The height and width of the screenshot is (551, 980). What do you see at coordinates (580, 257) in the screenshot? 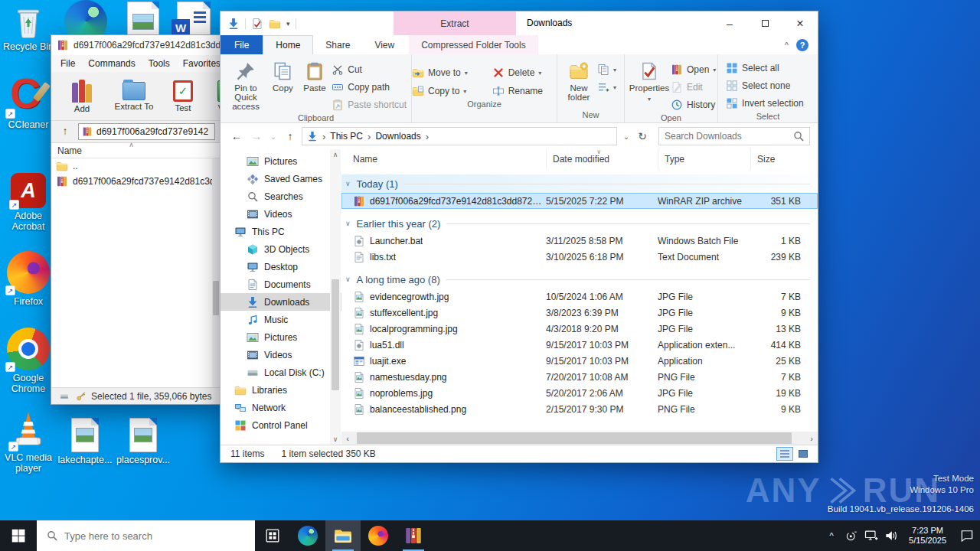
I see `file-row: libs.txt3/10/2025 6:18 PMText Document23…` at bounding box center [580, 257].